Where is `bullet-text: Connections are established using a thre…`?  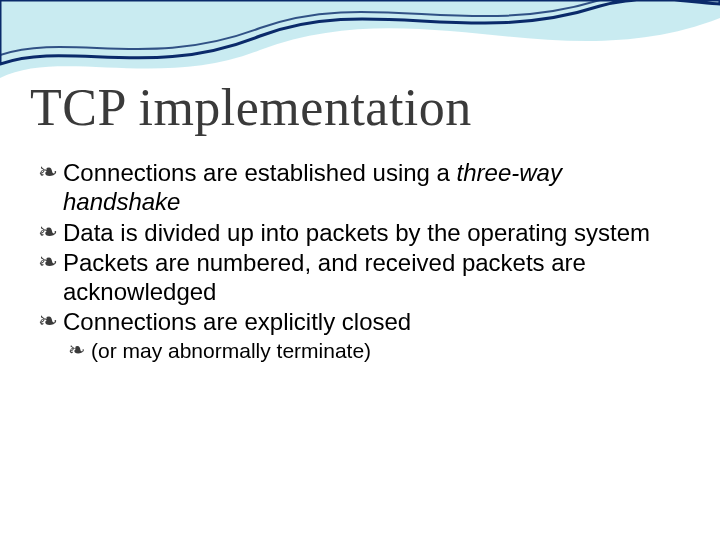
bullet-text: Connections are established using a thre… is located at coordinates (372, 188).